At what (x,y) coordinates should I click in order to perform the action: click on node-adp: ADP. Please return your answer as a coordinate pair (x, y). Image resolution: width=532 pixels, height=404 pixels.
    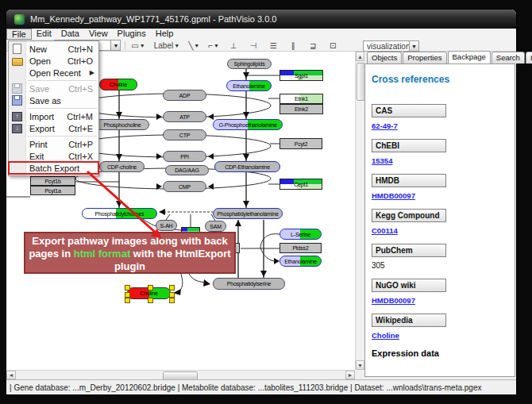
    Looking at the image, I should click on (184, 95).